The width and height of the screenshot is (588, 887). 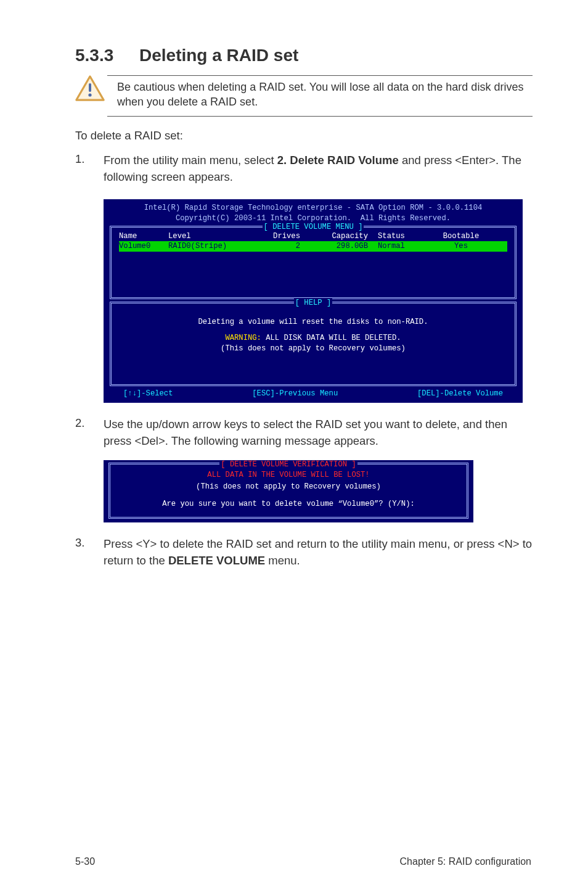 I want to click on verification-title: [ DELETE VOLUME VERIFICATION ], so click(x=288, y=464).